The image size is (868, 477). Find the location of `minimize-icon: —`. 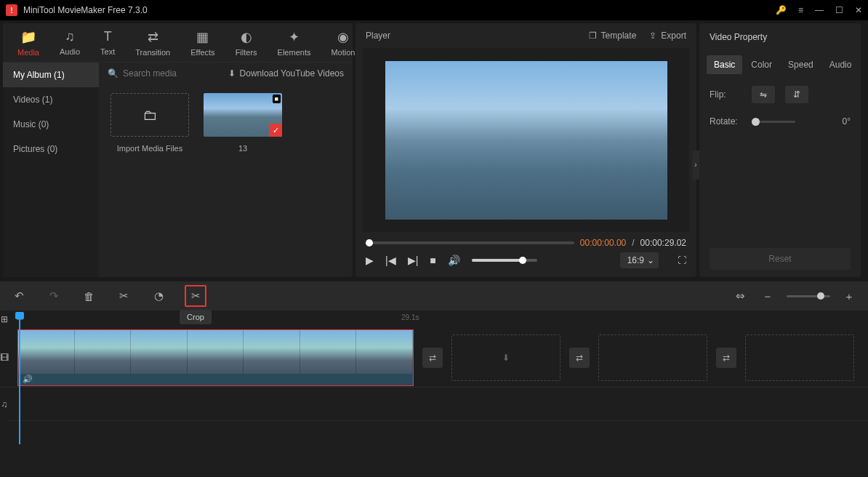

minimize-icon: — is located at coordinates (819, 10).